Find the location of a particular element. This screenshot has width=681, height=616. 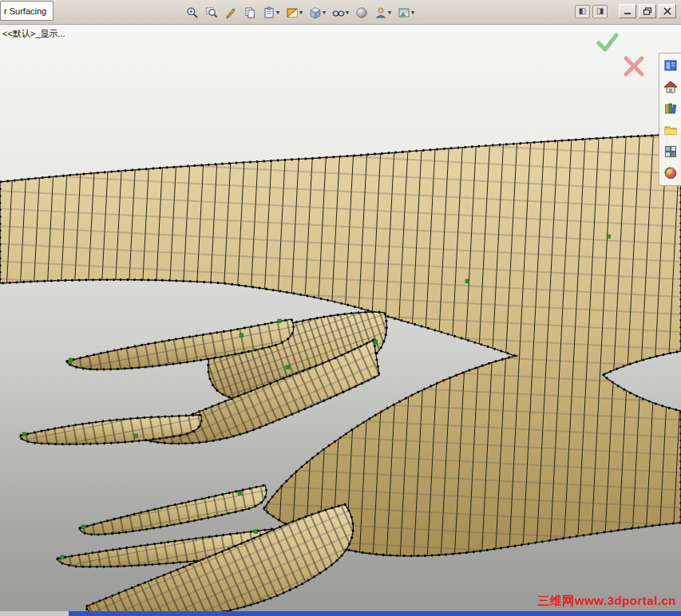

dock-right-icon: ◨ is located at coordinates (600, 11).